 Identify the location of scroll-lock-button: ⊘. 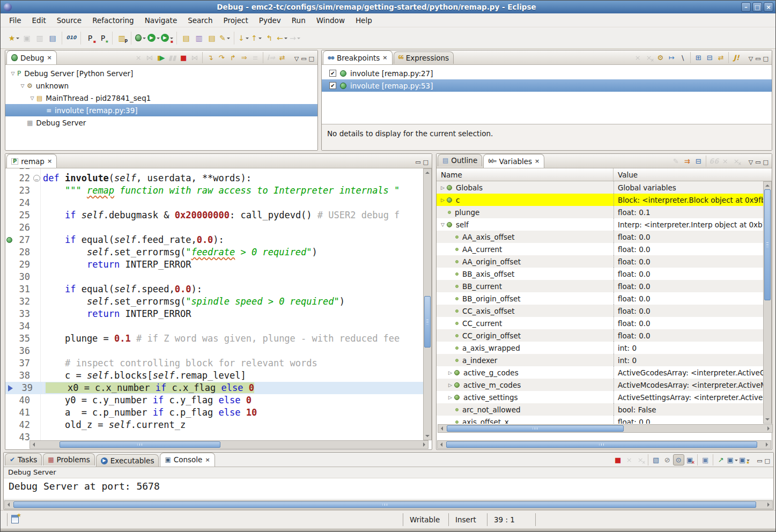
(667, 460).